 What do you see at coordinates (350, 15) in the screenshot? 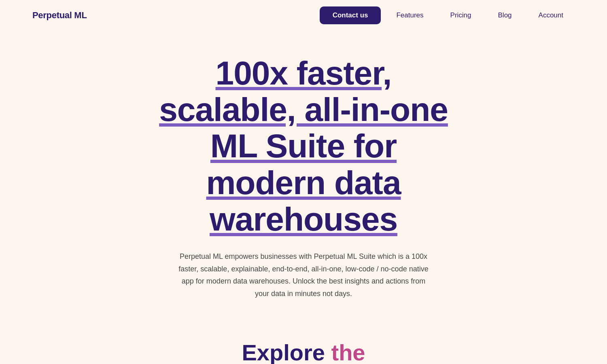
I see `contact-button: Contact us` at bounding box center [350, 15].